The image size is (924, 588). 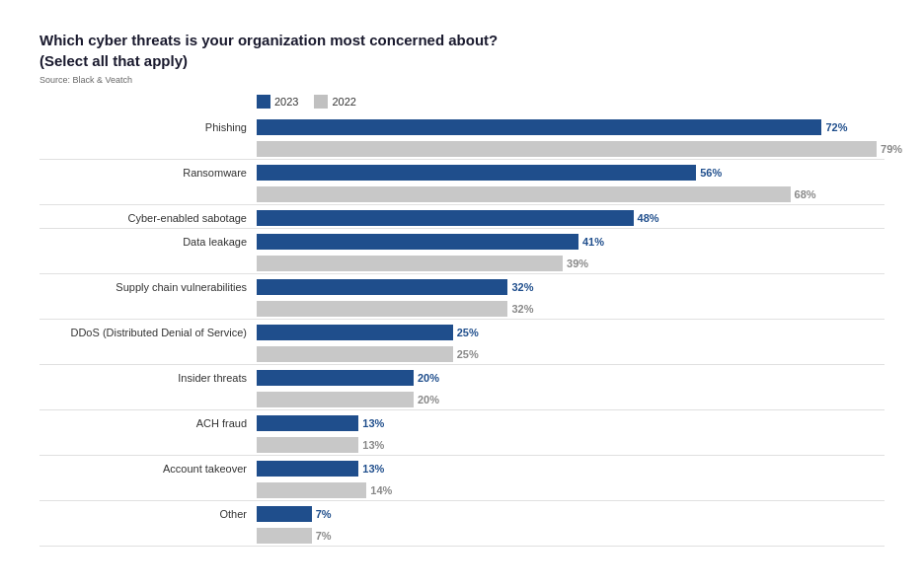 What do you see at coordinates (649, 218) in the screenshot?
I see `bar-value-2023: 48%` at bounding box center [649, 218].